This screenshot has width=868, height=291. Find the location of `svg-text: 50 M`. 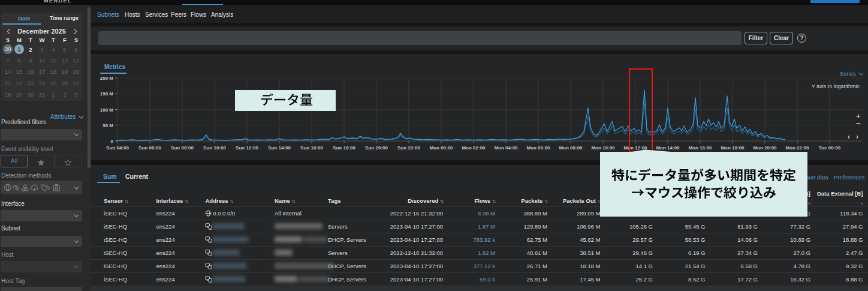

svg-text: 50 M is located at coordinates (108, 126).